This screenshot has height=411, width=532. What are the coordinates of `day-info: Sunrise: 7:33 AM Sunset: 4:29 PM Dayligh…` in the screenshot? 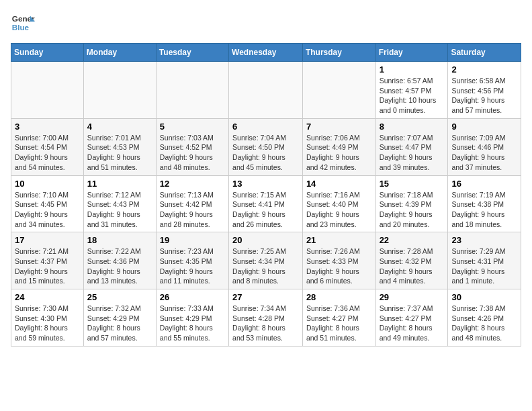 It's located at (192, 324).